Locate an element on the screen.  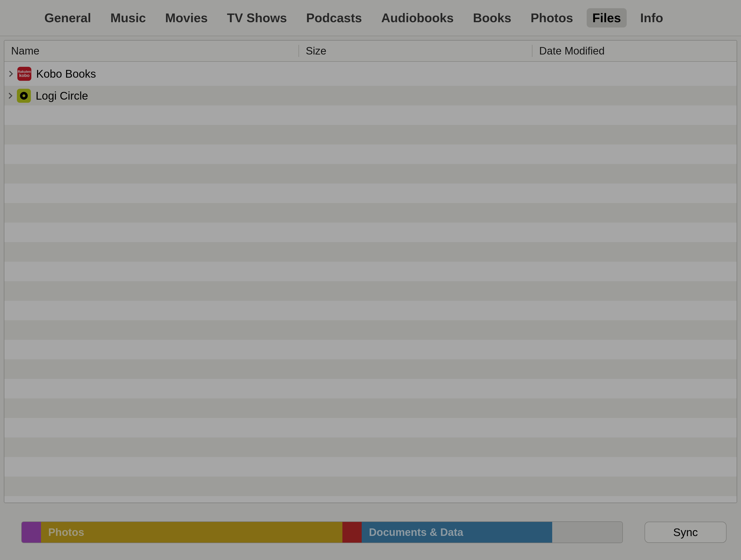
tab-info: Info is located at coordinates (652, 18).